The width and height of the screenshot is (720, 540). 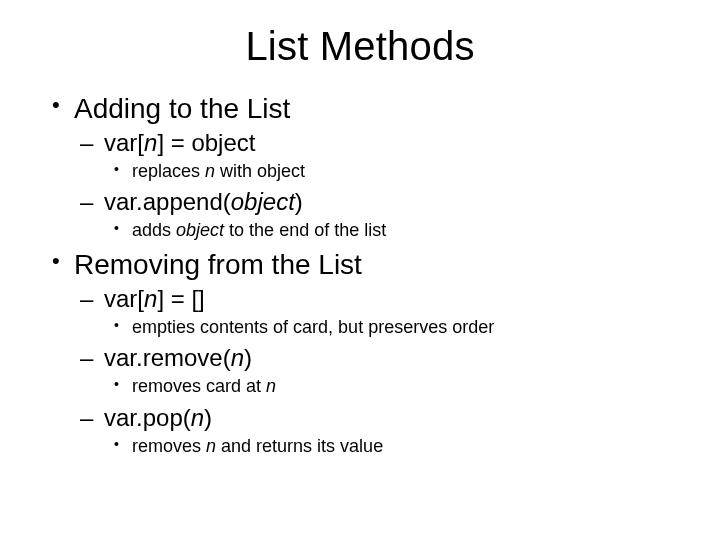 I want to click on method-item: var.append(object) adds object to the en…, so click(x=373, y=214).